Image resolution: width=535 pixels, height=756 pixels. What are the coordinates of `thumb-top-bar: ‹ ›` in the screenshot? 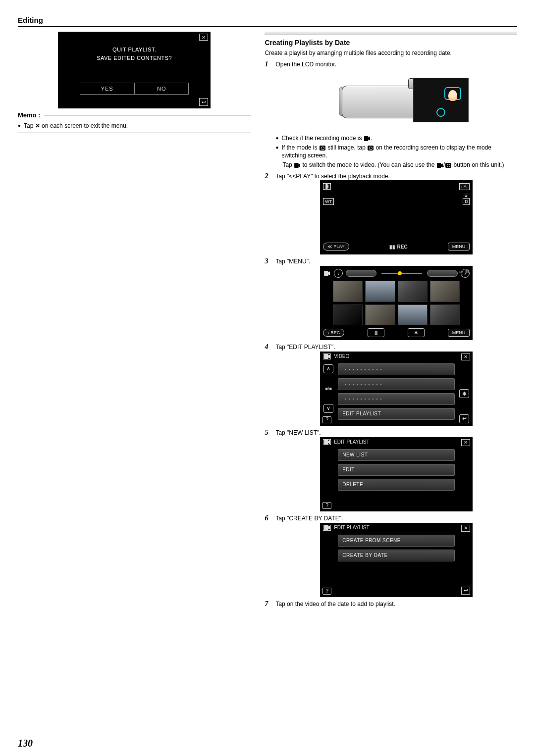 It's located at (396, 273).